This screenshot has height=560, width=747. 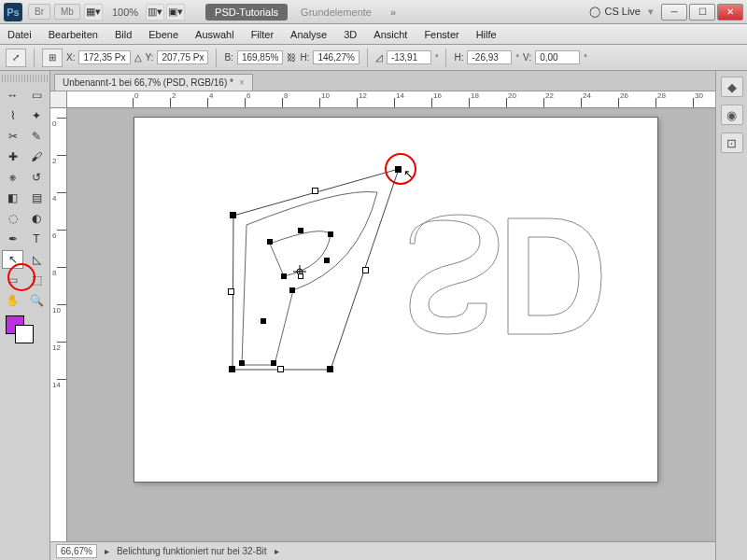 I want to click on w-label: B:, so click(x=228, y=58).